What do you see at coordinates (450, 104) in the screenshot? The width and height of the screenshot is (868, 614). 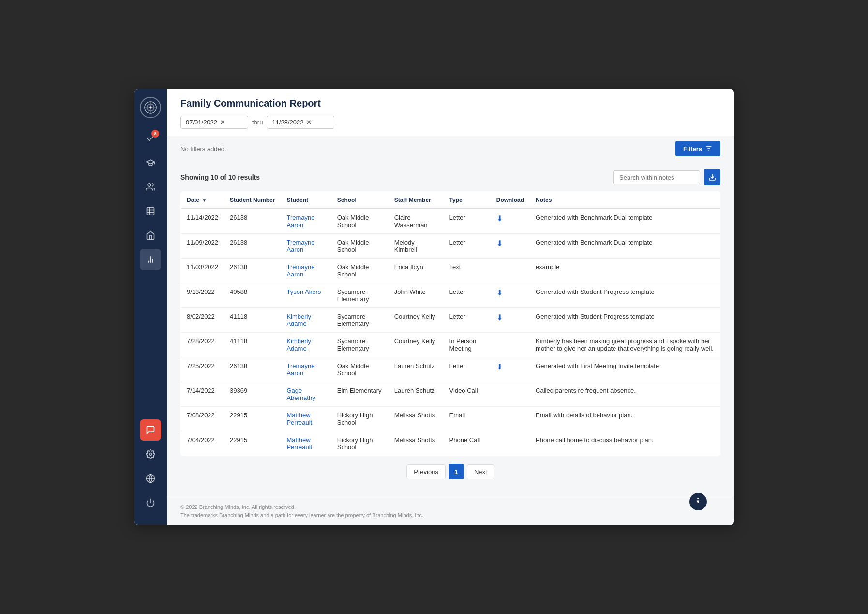 I see `page-title: Family Communication Report` at bounding box center [450, 104].